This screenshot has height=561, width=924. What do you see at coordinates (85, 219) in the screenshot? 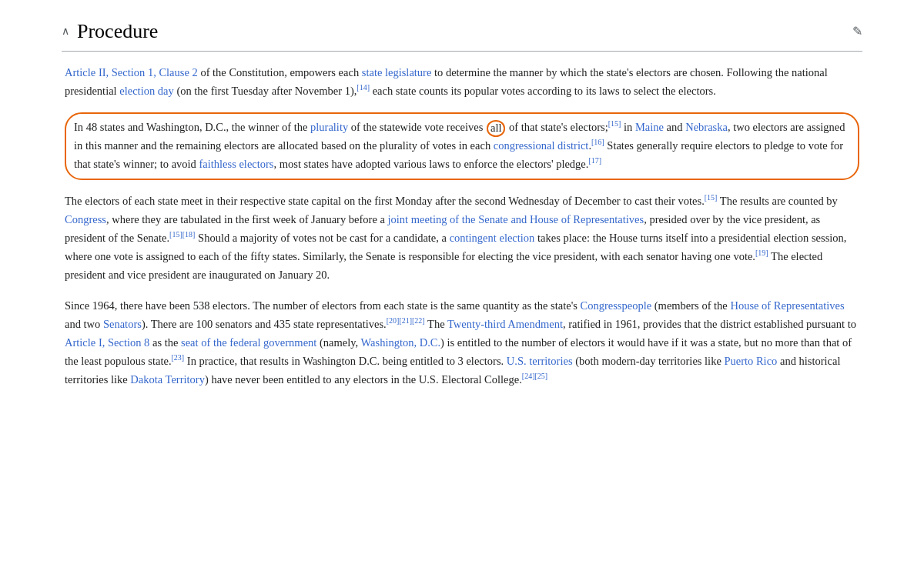
I see `link-congress: Congress` at bounding box center [85, 219].